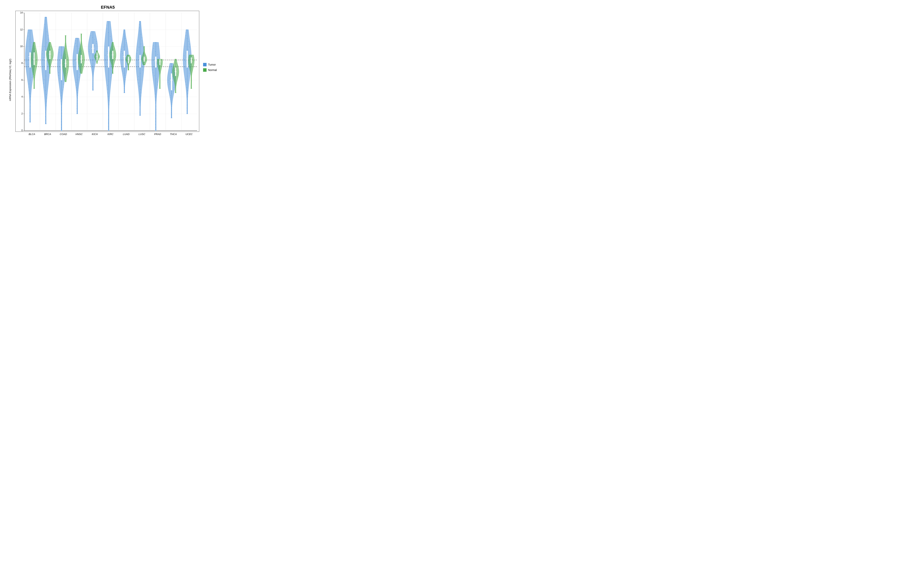 The width and height of the screenshot is (924, 577). What do you see at coordinates (21, 13) in the screenshot?
I see `svg-text: 14` at bounding box center [21, 13].